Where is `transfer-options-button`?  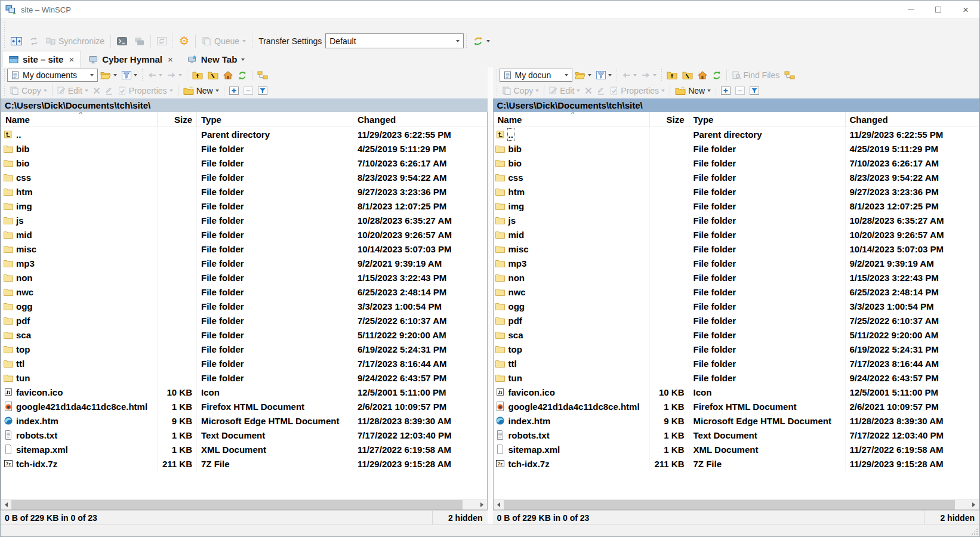
transfer-options-button is located at coordinates (481, 41).